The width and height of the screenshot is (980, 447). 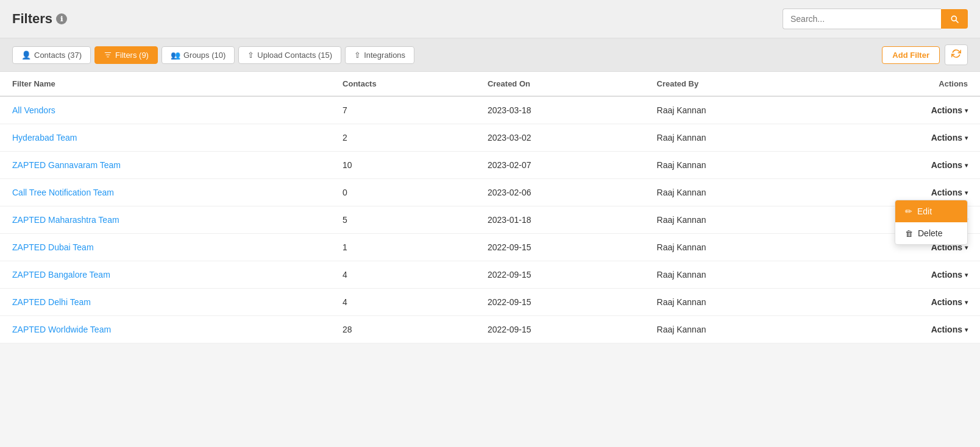 I want to click on filter-name-cell: ZAPTED Maharashtra Team, so click(x=165, y=220).